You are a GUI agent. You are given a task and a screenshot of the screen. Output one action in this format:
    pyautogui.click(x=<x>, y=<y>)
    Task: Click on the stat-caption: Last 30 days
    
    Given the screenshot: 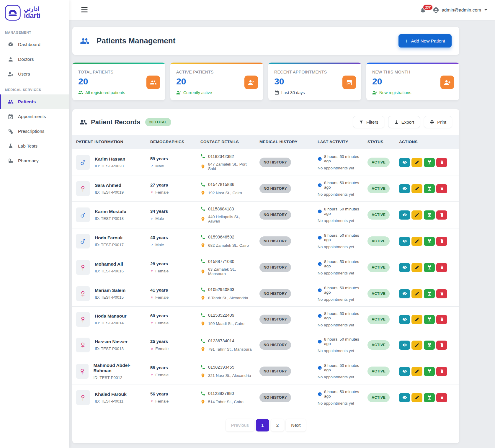 What is the action you would take?
    pyautogui.click(x=293, y=93)
    